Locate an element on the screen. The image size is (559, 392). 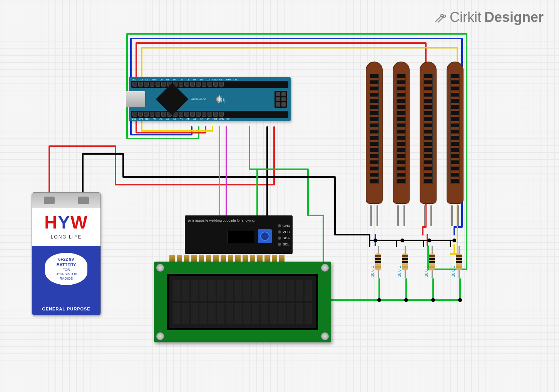
battery-brand: HYW is located at coordinates (66, 222).